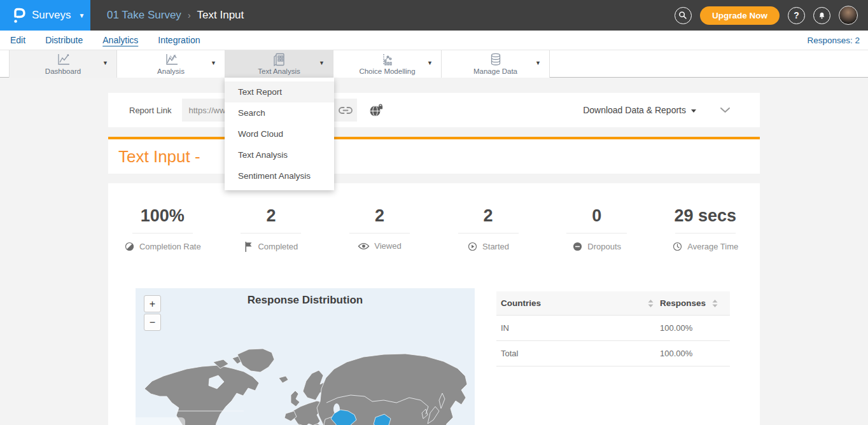 The height and width of the screenshot is (425, 868). What do you see at coordinates (434, 218) in the screenshot?
I see `stats-row: 100% Completion Rate 2 Completed` at bounding box center [434, 218].